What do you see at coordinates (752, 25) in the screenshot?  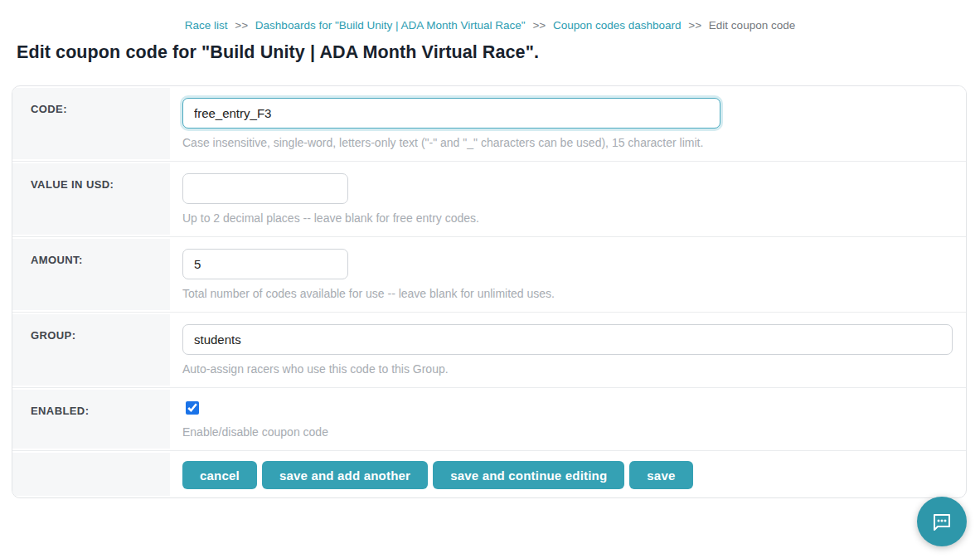 I see `breadcrumb-current-page: Edit coupon code` at bounding box center [752, 25].